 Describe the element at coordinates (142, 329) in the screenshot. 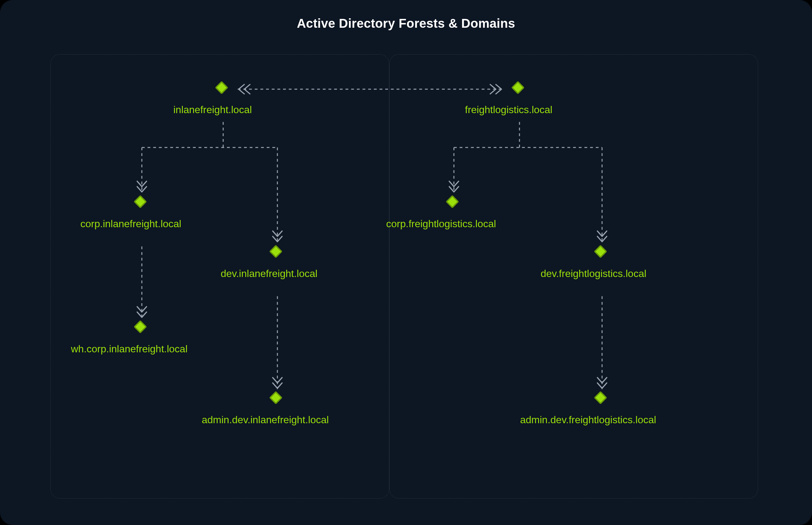

I see `domain-node-wh-left` at that location.